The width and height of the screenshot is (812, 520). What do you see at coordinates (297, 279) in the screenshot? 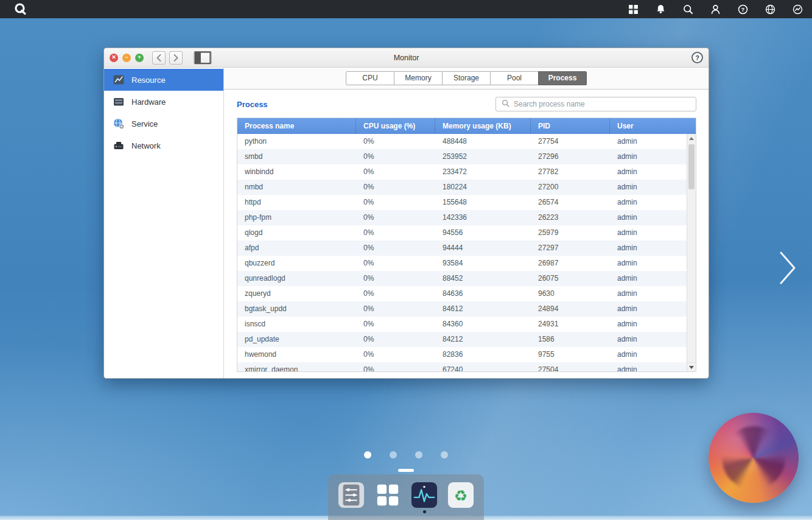
I see `table-cell: qunreadlogd` at bounding box center [297, 279].